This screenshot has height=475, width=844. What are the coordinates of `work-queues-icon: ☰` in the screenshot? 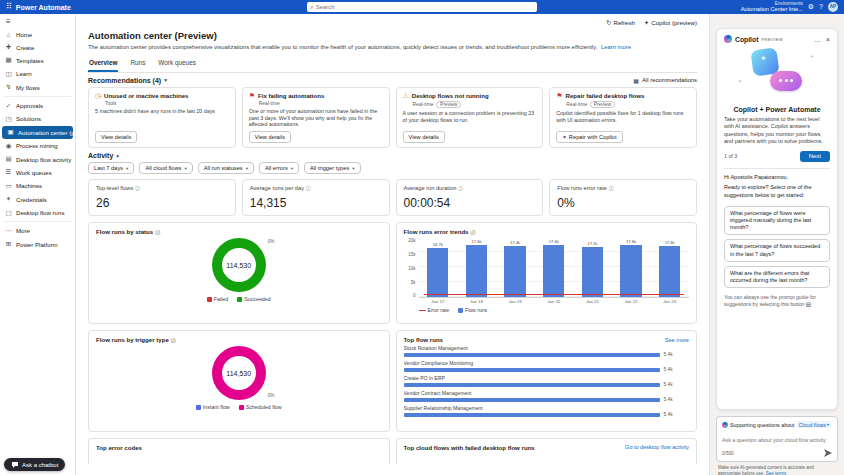 It's located at (8, 172).